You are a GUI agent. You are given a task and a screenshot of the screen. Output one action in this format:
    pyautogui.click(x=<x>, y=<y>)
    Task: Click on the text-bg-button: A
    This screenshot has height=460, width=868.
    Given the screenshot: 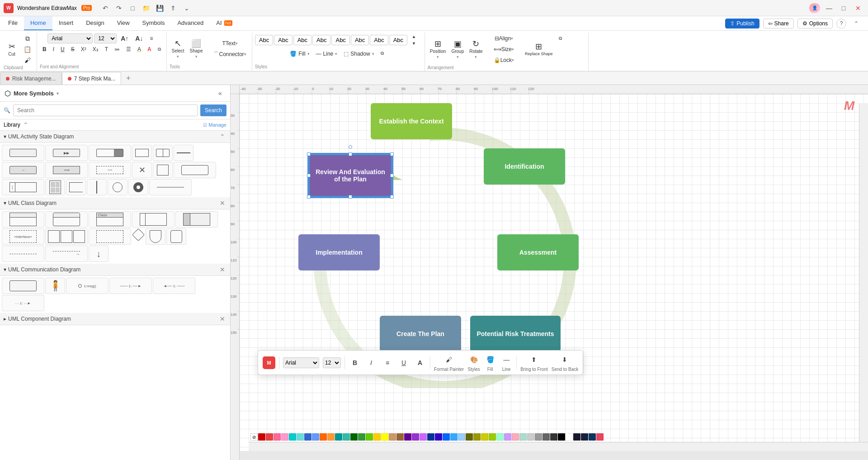 What is the action you would take?
    pyautogui.click(x=139, y=49)
    